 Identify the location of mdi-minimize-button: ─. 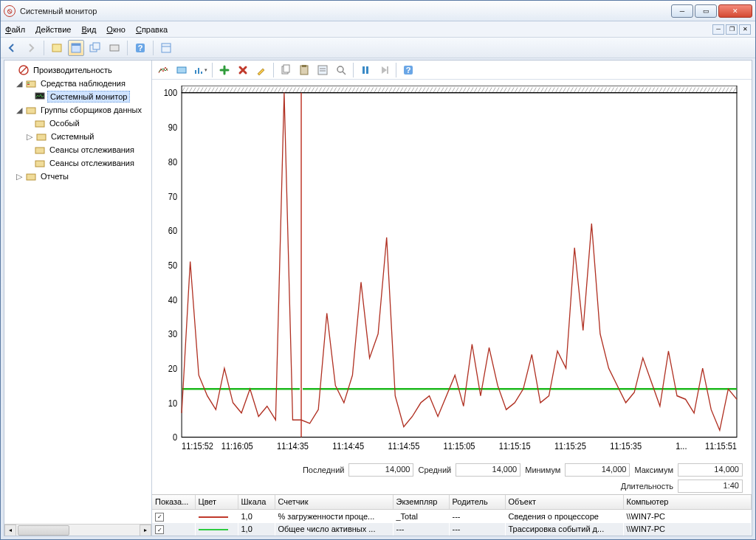
(718, 30).